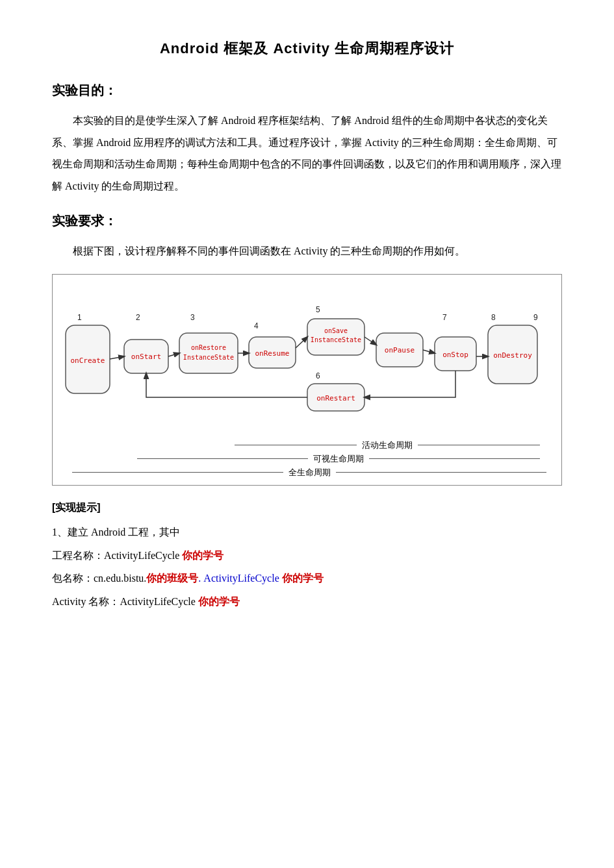 This screenshot has width=614, height=868. Describe the element at coordinates (535, 317) in the screenshot. I see `svg-text: 9` at that location.